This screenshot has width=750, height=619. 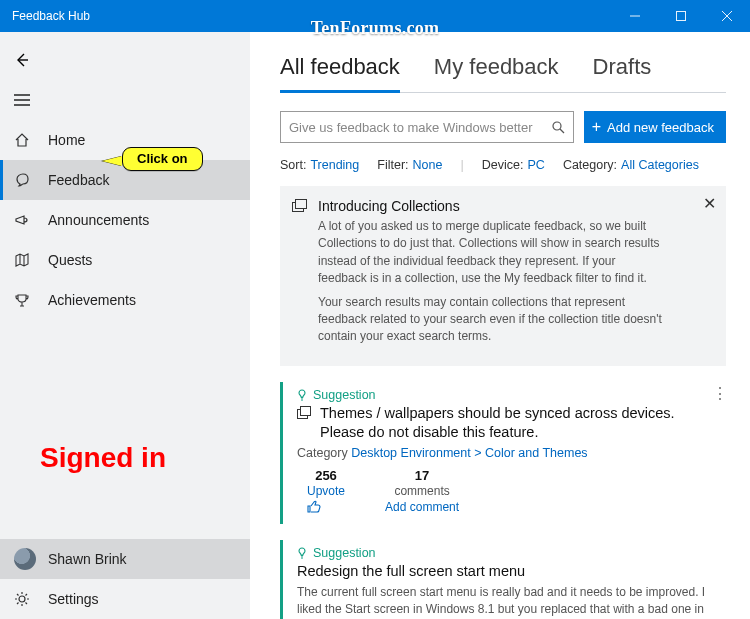 What do you see at coordinates (162, 159) in the screenshot?
I see `annotation-label: Click on` at bounding box center [162, 159].